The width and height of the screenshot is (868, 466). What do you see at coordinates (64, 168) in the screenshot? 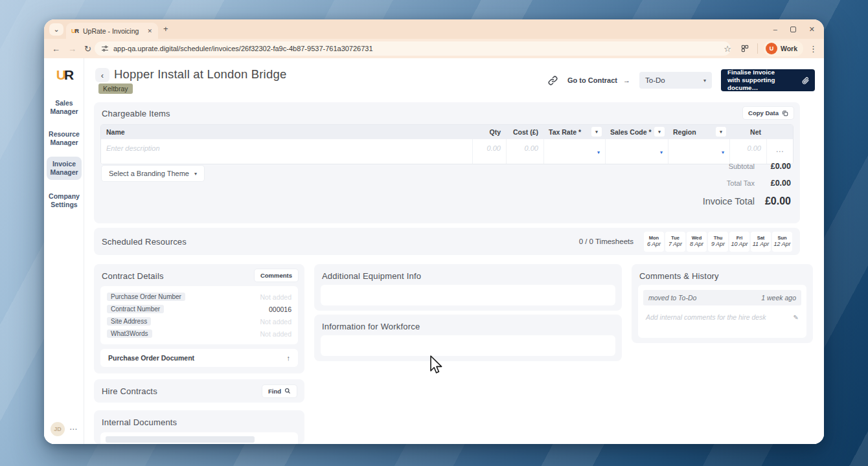
I see `sidebar-item-invoice-manager: Invoice Manager` at bounding box center [64, 168].